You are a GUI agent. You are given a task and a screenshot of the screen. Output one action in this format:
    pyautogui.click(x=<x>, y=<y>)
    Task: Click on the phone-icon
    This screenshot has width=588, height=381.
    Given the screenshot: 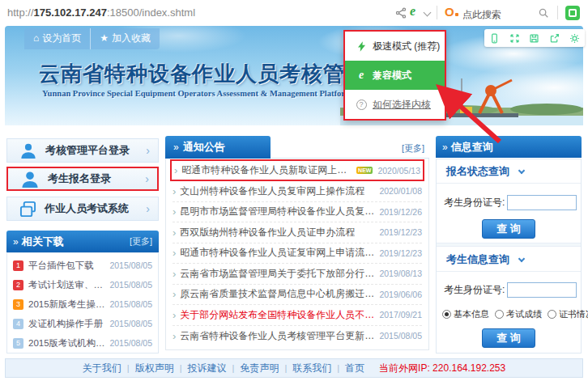 What is the action you would take?
    pyautogui.click(x=494, y=39)
    